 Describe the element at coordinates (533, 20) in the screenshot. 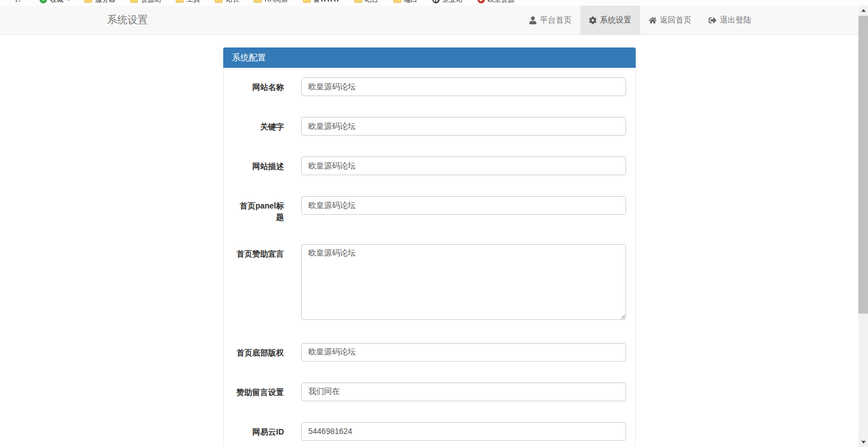

I see `user-icon` at that location.